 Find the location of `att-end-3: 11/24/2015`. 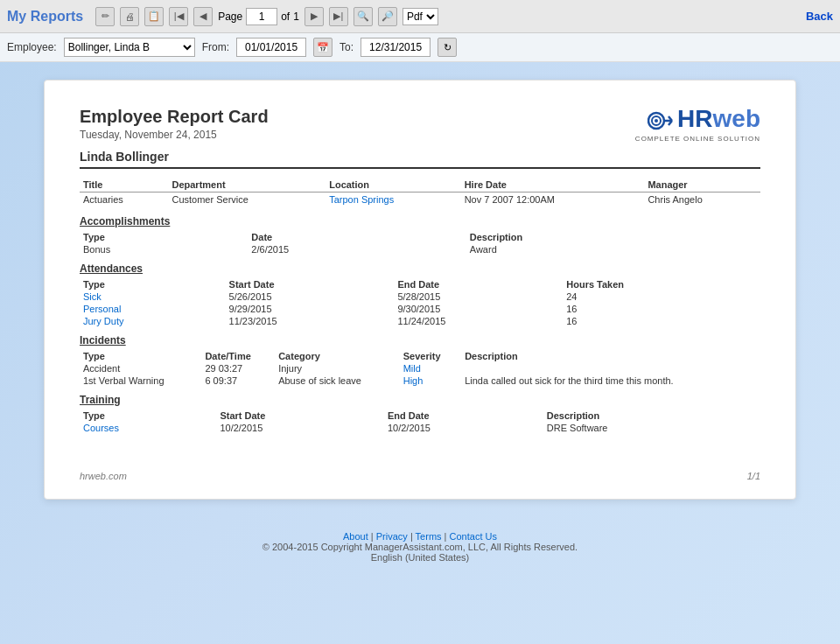

att-end-3: 11/24/2015 is located at coordinates (478, 321).